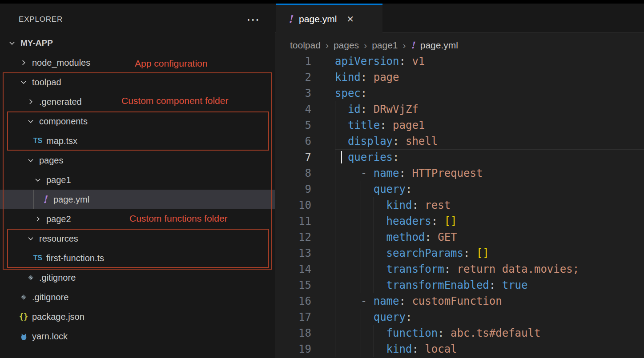 Image resolution: width=644 pixels, height=358 pixels. I want to click on code-line-3: 3spec:, so click(459, 93).